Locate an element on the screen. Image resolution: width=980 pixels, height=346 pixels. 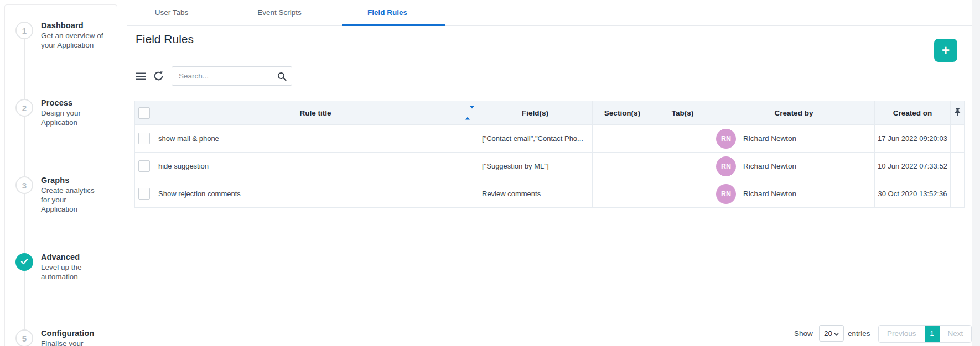
sidebar-item-graphs: 3 Graphs Create analytics for your Appli… is located at coordinates (60, 195).